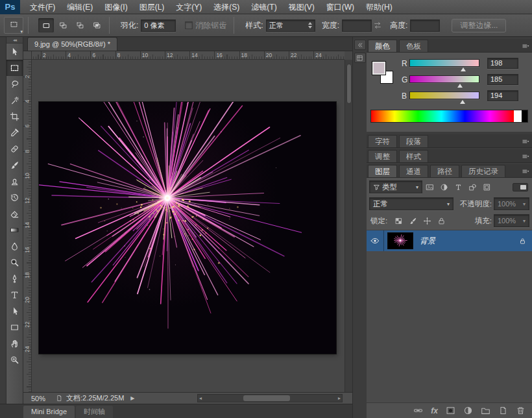 The image size is (532, 418). I want to click on lock-transparency-icon, so click(398, 221).